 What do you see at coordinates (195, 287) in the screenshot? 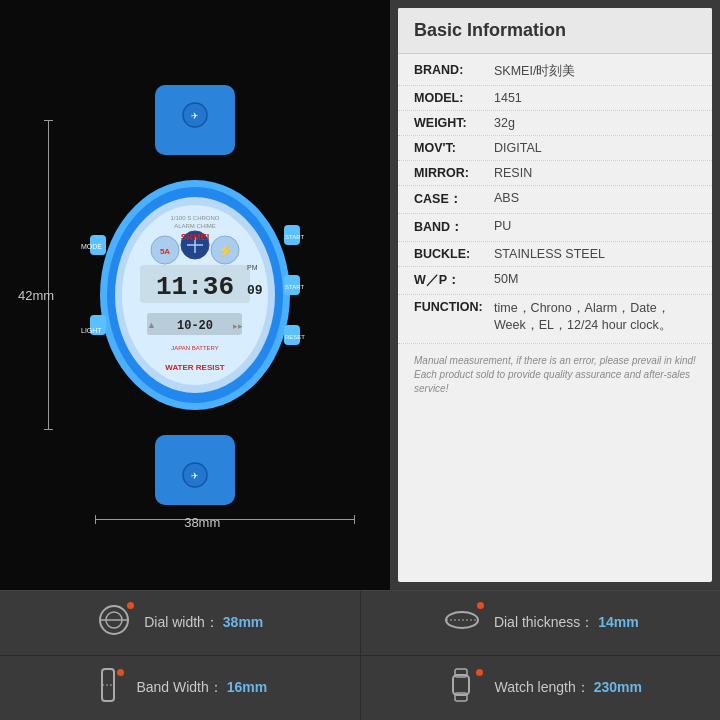
I see `svg-text: 11:36` at bounding box center [195, 287].